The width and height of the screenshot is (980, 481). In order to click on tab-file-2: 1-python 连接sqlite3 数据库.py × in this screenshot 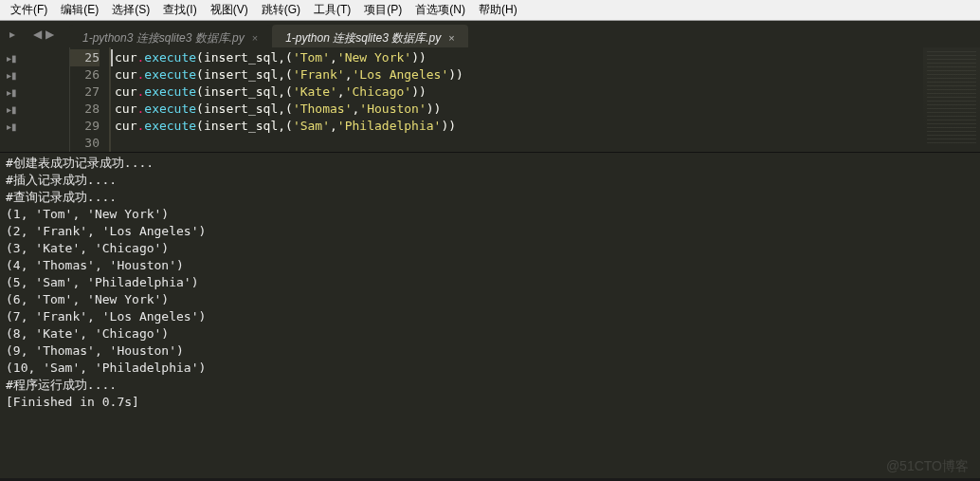, I will do `click(370, 36)`.